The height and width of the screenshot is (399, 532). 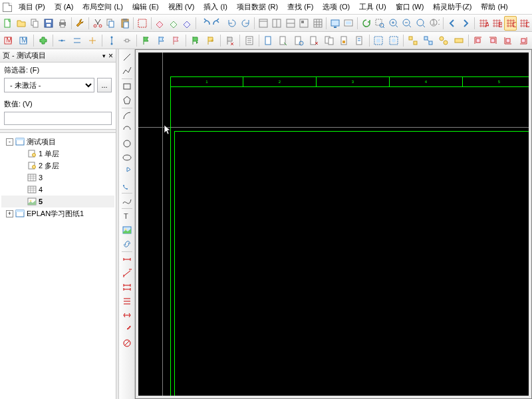 I want to click on print-icon, so click(x=63, y=23).